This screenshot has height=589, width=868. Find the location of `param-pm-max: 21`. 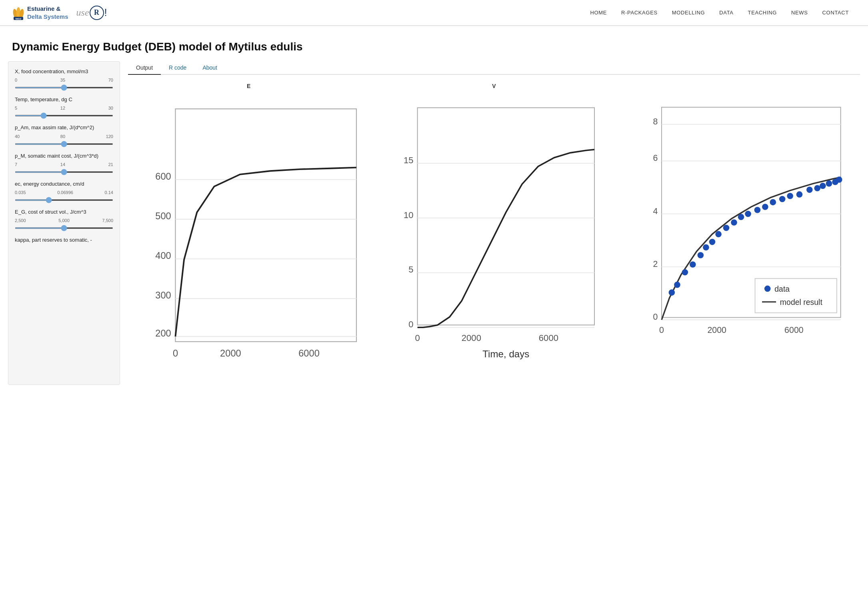

param-pm-max: 21 is located at coordinates (111, 164).